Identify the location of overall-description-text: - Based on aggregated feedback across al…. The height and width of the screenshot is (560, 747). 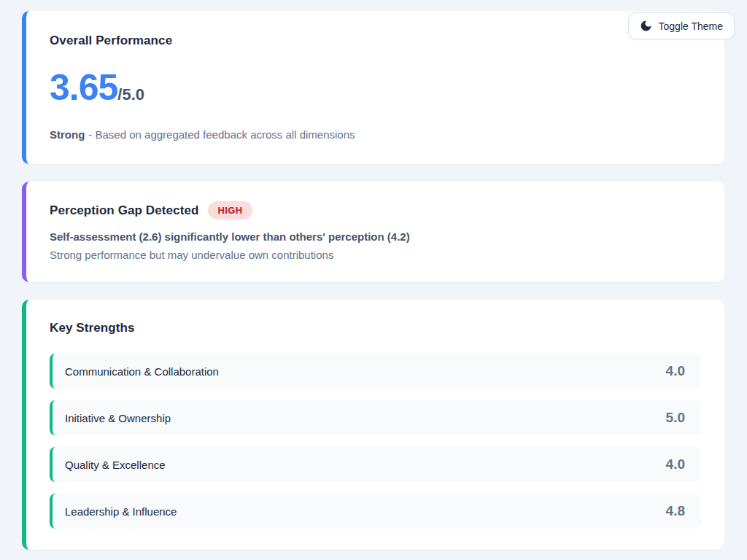
(222, 134).